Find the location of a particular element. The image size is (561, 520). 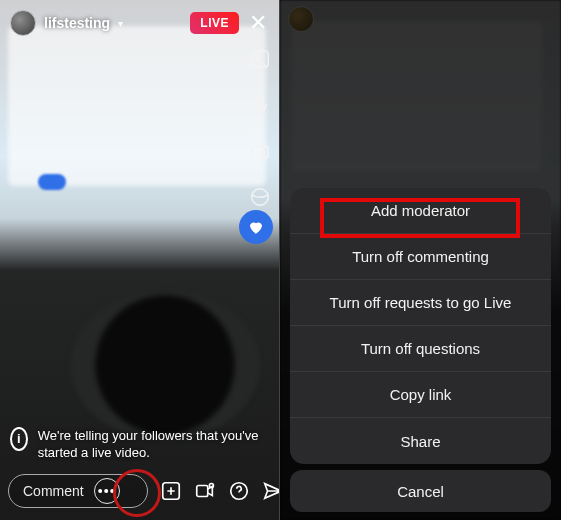

live-tools-rail is located at coordinates (260, 128).